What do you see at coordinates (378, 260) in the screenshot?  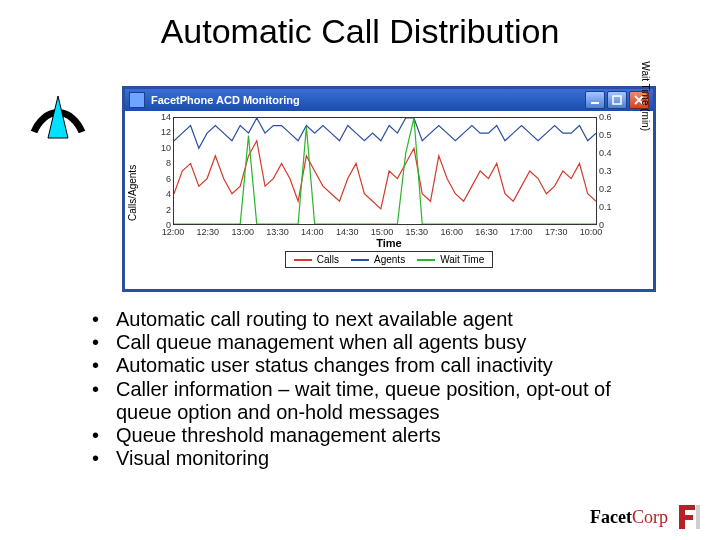 I see `legend-item: Agents` at bounding box center [378, 260].